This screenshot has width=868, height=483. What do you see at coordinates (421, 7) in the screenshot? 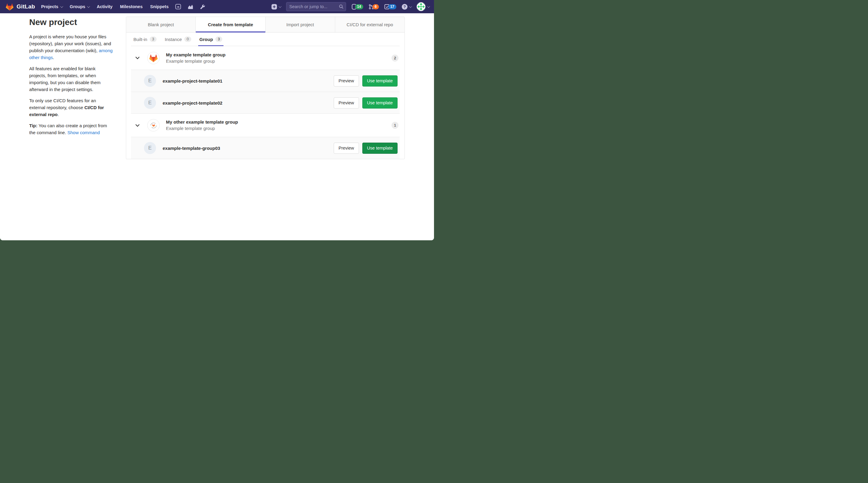
I see `user-avatar` at bounding box center [421, 7].